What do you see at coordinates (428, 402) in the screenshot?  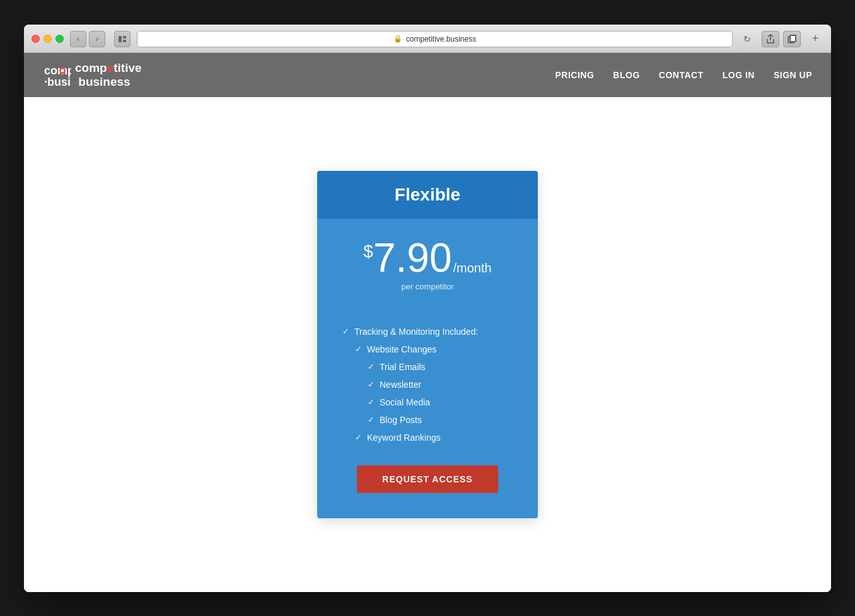 I see `feature-social-media: ✓ Social Media` at bounding box center [428, 402].